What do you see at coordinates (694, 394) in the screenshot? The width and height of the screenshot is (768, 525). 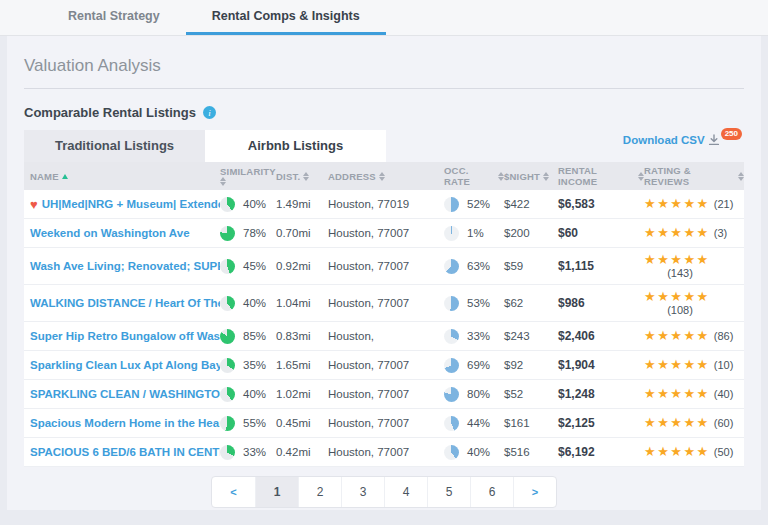 I see `rating-cell: ★★★★★ (40)` at bounding box center [694, 394].